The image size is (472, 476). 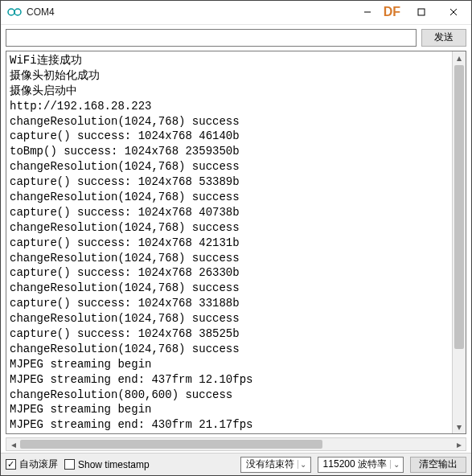 I want to click on scroll-thumb-h, so click(x=171, y=444).